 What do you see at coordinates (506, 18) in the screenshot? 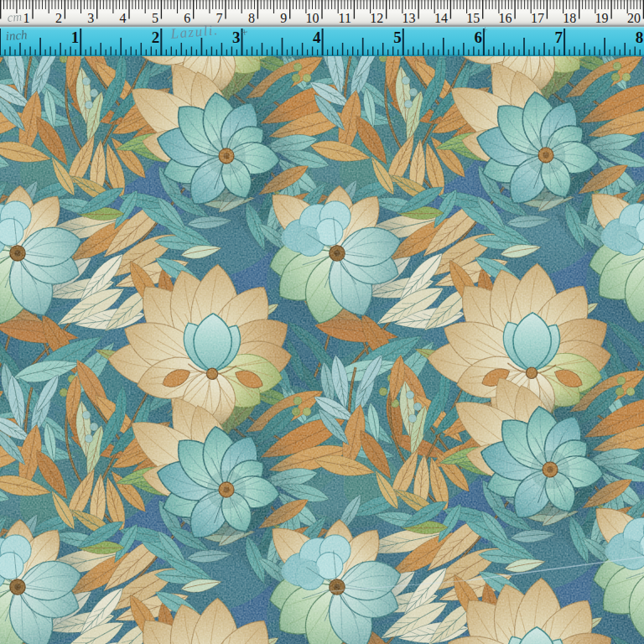
I see `svg-text: 16` at bounding box center [506, 18].